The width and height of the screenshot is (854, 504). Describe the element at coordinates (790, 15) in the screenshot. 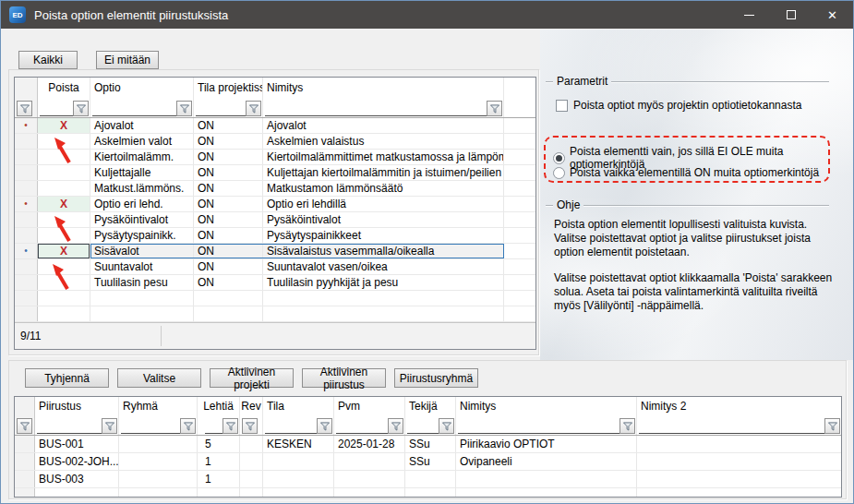

I see `maximize-button` at that location.